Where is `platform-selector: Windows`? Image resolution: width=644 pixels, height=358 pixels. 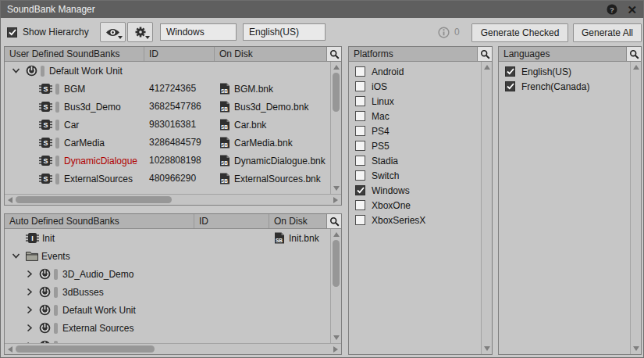
platform-selector: Windows is located at coordinates (198, 32).